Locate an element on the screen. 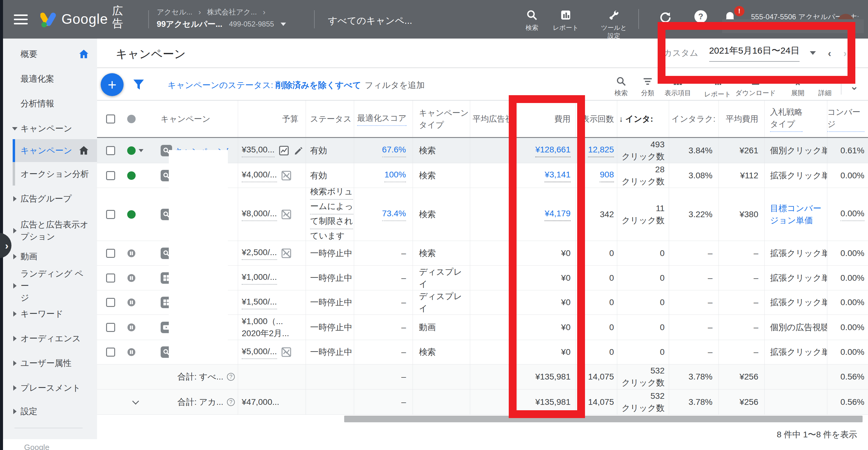 Image resolution: width=868 pixels, height=450 pixels. google-ads-logo-icon is located at coordinates (50, 18).